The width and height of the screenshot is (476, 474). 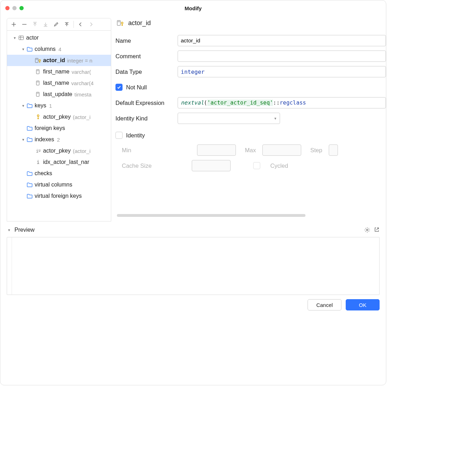 I want to click on tree-node-keys: ▾ keys 1, so click(x=59, y=106).